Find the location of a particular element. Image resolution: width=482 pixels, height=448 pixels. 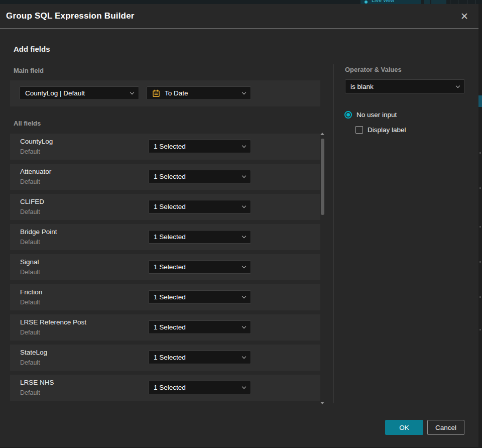

field-name: CLIFED is located at coordinates (32, 202).